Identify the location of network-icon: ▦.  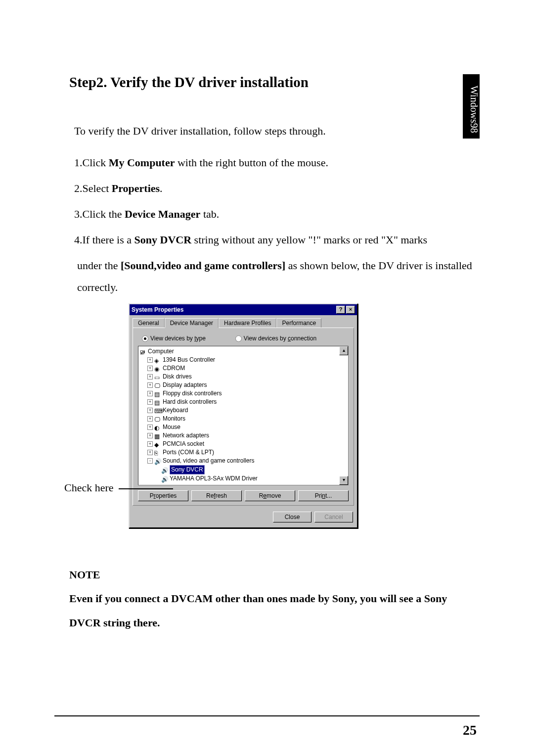
(158, 436).